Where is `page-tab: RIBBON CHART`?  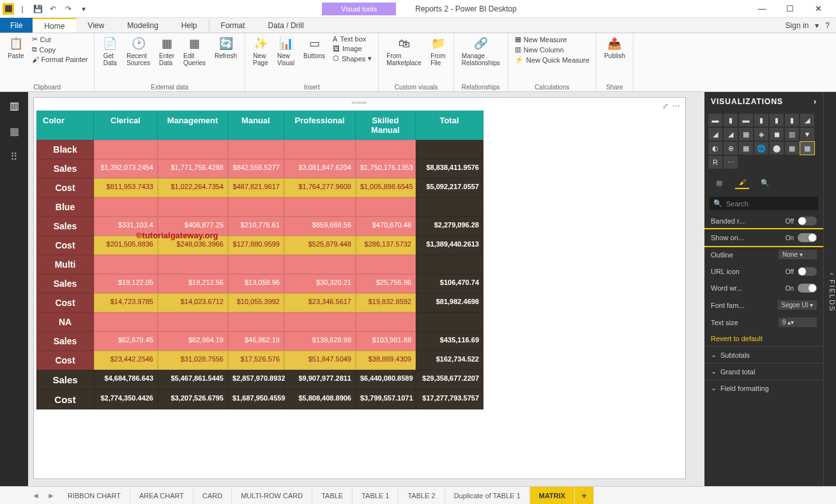
page-tab: RIBBON CHART is located at coordinates (95, 496).